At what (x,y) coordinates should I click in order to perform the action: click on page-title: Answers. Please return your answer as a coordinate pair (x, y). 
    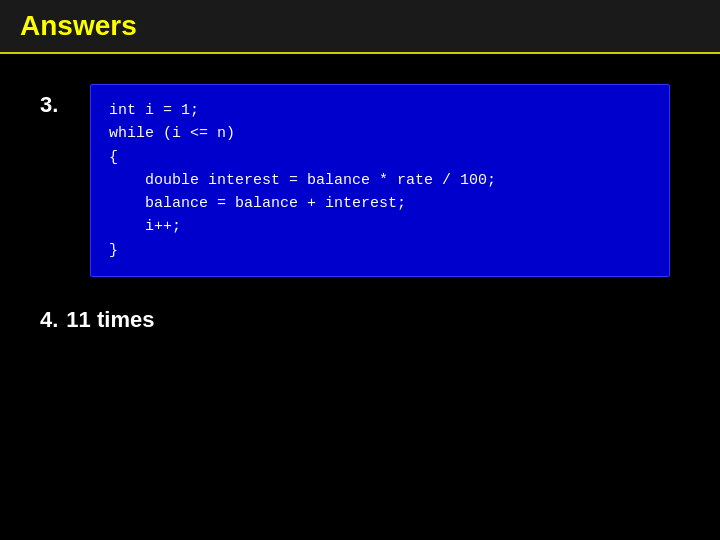
    Looking at the image, I should click on (78, 26).